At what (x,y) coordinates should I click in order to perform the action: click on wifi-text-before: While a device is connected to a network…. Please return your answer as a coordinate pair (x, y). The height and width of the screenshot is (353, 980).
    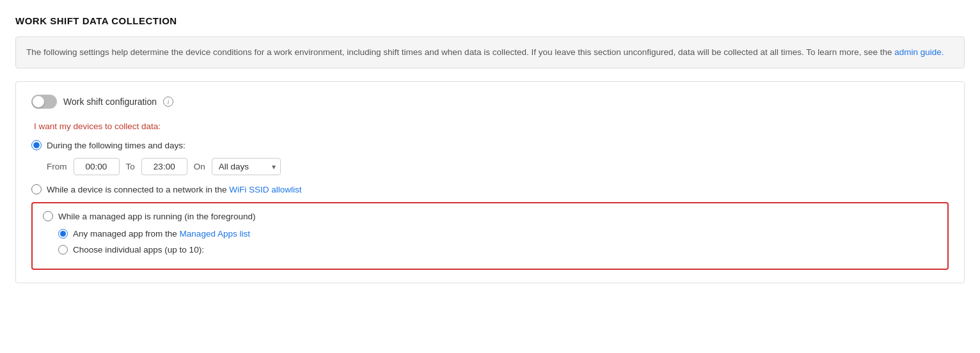
    Looking at the image, I should click on (138, 189).